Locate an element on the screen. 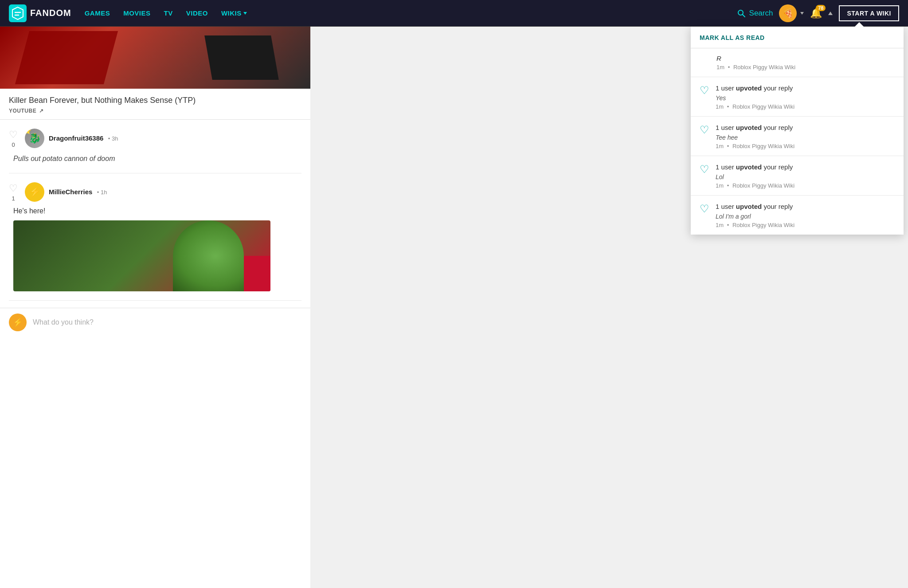 The width and height of the screenshot is (908, 588). notif-meta-gorl: 1m • Roblox Piggy Wikia Wiki is located at coordinates (805, 225).